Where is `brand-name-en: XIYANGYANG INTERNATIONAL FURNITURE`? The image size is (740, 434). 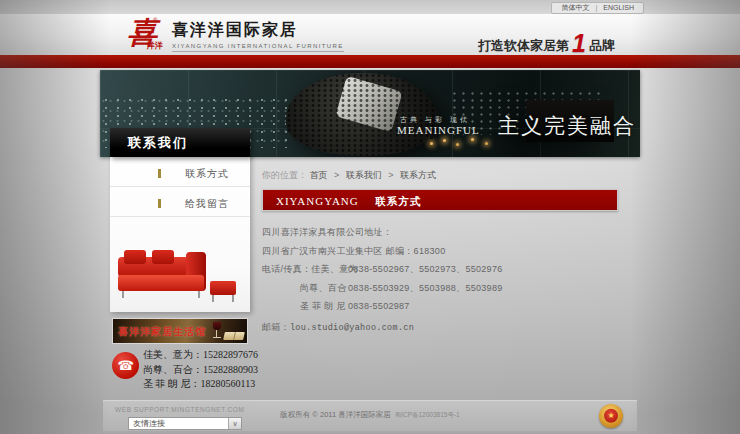 brand-name-en: XIYANGYANG INTERNATIONAL FURNITURE is located at coordinates (258, 48).